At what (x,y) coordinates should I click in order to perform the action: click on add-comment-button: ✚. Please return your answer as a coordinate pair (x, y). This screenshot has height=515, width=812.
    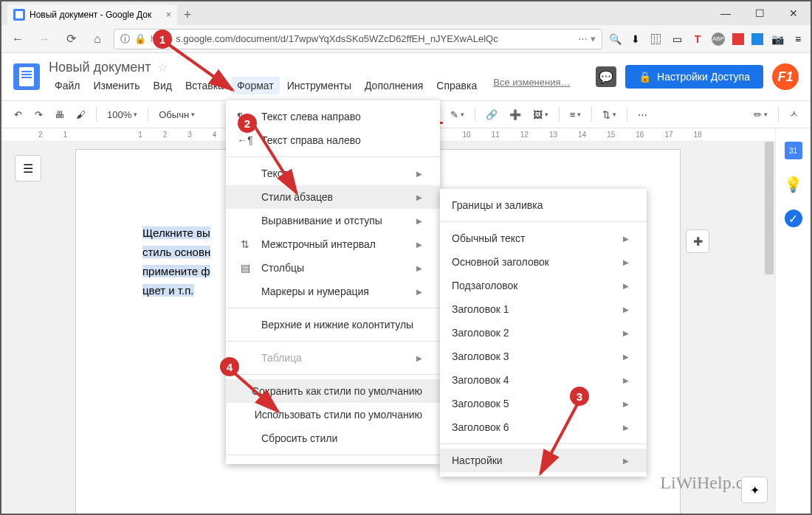
    Looking at the image, I should click on (698, 241).